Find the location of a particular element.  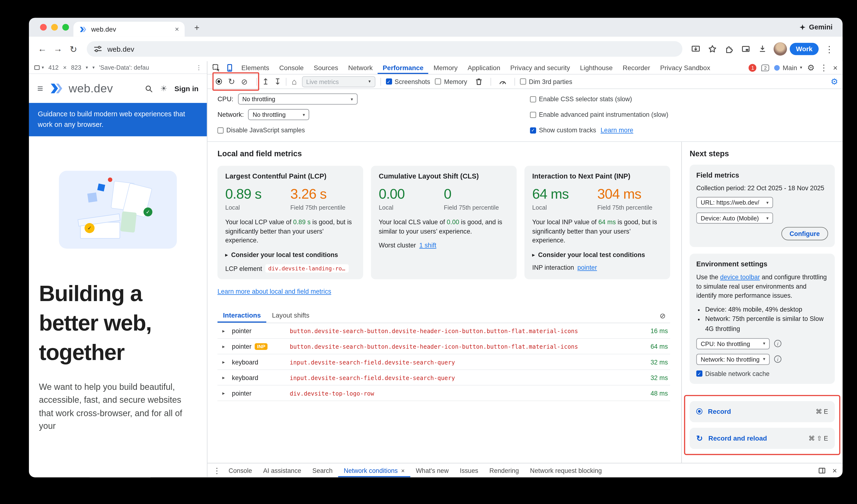

device-toolbar-link: device toolbar is located at coordinates (740, 277).